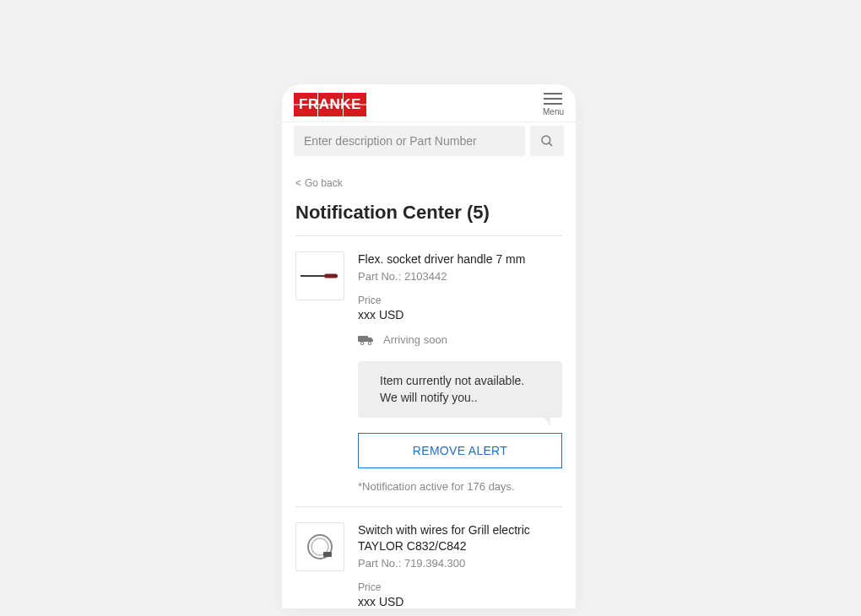  I want to click on part-number: Part No.: 719.394.300, so click(460, 564).